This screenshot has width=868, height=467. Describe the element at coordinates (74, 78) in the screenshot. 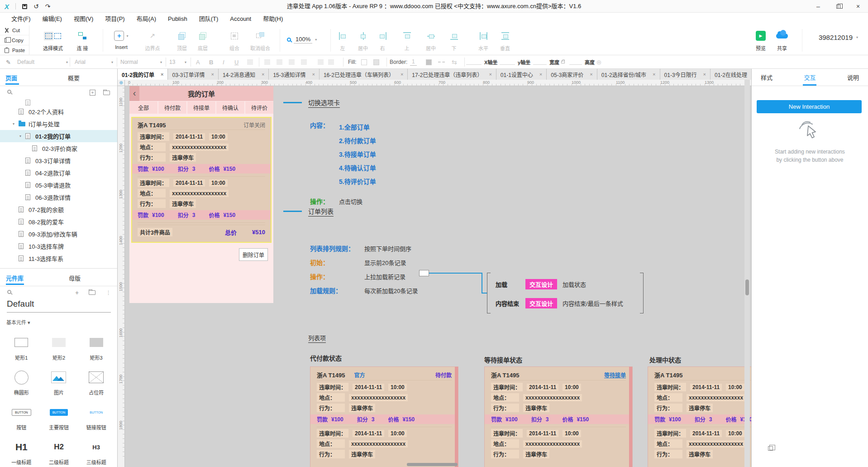

I see `tab-outline: 概要` at that location.